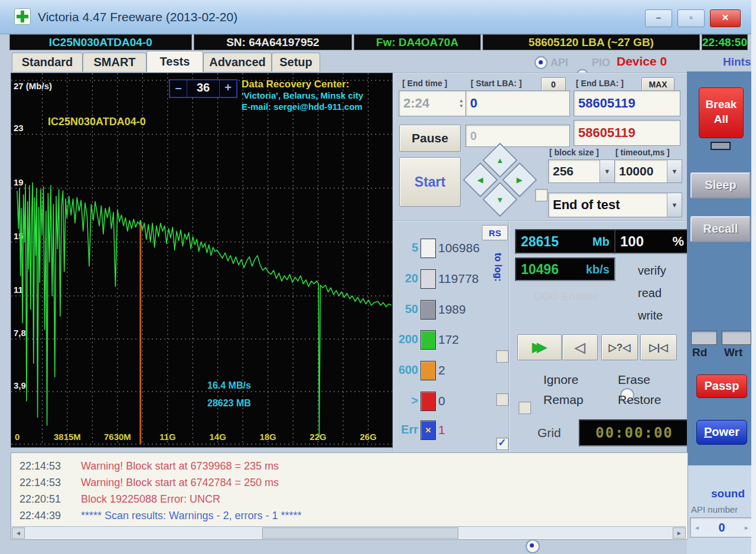 This screenshot has height=554, width=756. What do you see at coordinates (659, 347) in the screenshot?
I see `seek-end-button: ▷|◁` at bounding box center [659, 347].